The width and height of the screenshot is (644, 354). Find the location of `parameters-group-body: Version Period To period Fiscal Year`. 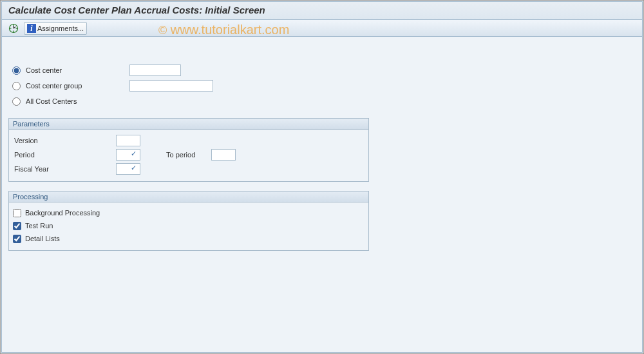

parameters-group-body: Version Period To period Fiscal Year is located at coordinates (189, 155).